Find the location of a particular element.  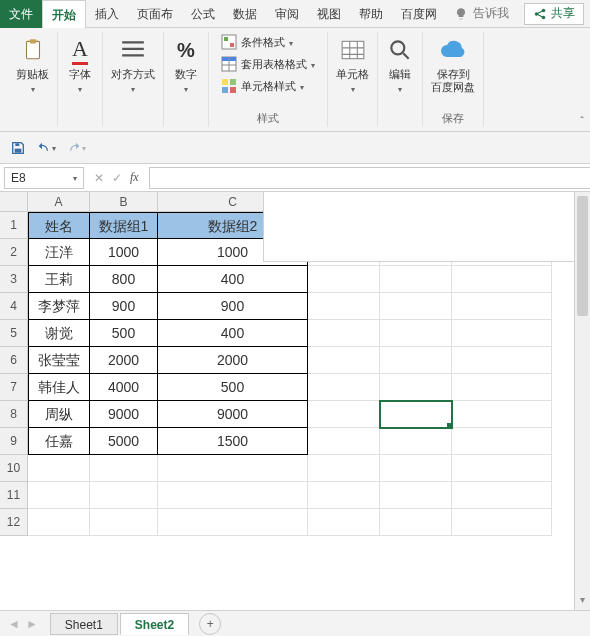

tab-help: 帮助 is located at coordinates (371, 14).